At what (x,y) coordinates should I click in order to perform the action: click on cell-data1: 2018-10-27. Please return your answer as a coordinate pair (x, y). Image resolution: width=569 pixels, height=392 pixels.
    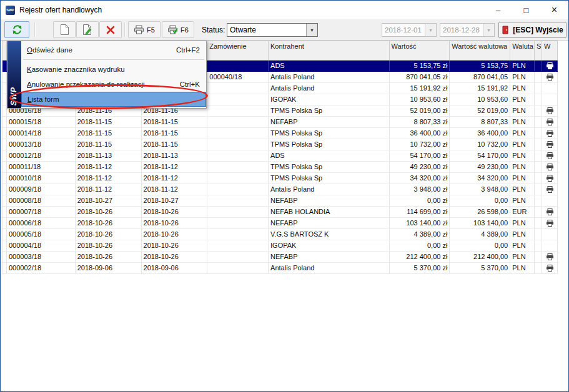
    Looking at the image, I should click on (109, 201).